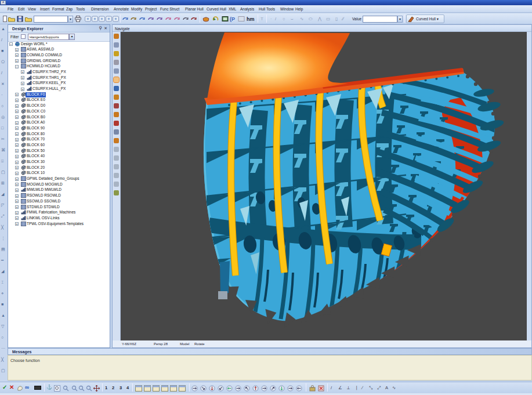 This screenshot has width=532, height=395. Describe the element at coordinates (232, 19) in the screenshot. I see `svg-text: (P` at that location.